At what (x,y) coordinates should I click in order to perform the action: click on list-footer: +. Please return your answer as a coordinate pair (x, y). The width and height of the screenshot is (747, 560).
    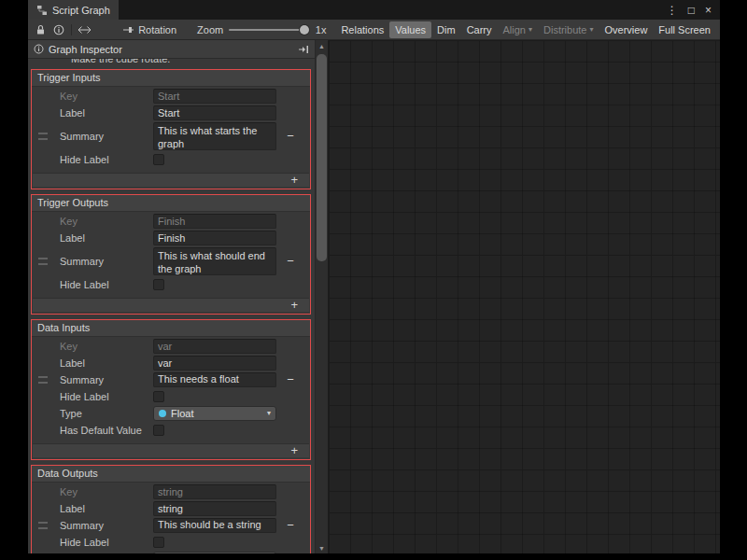
    Looking at the image, I should click on (171, 179).